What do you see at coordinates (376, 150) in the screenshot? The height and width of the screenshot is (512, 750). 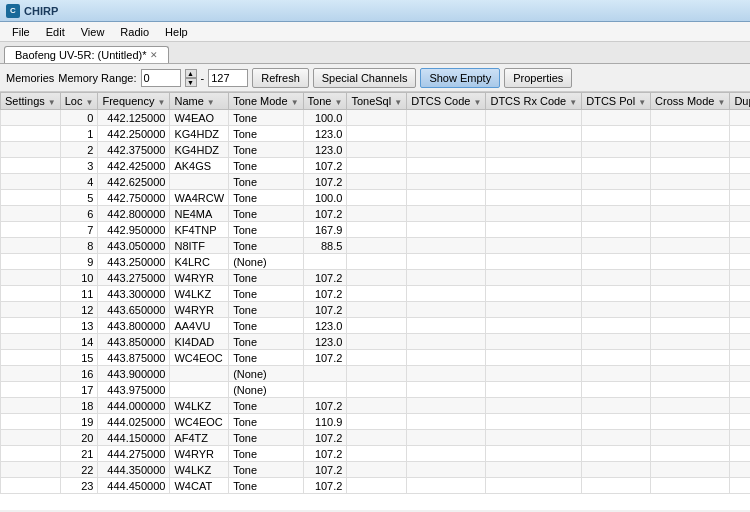 I see `table-row: 2 442.375000 KG4HDZ Tone 123.0 + 5.00000…` at bounding box center [376, 150].